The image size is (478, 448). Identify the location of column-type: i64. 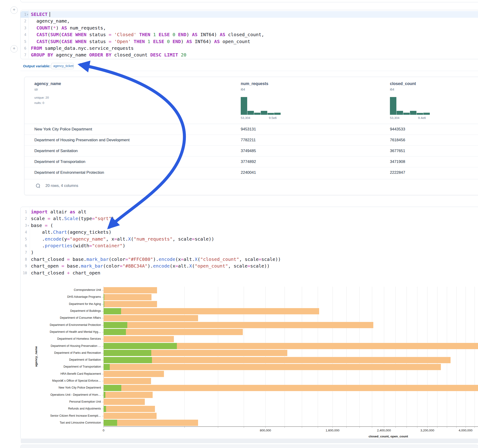
(243, 89).